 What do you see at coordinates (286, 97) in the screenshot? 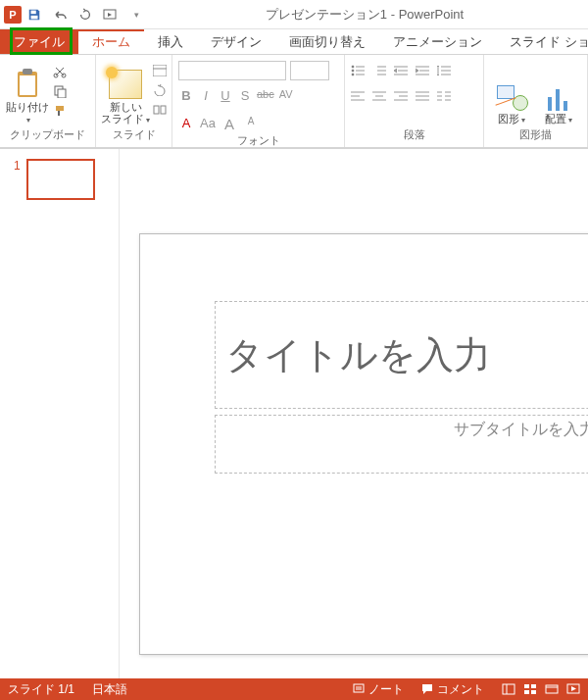
I see `char-spacing-button: AV` at bounding box center [286, 97].